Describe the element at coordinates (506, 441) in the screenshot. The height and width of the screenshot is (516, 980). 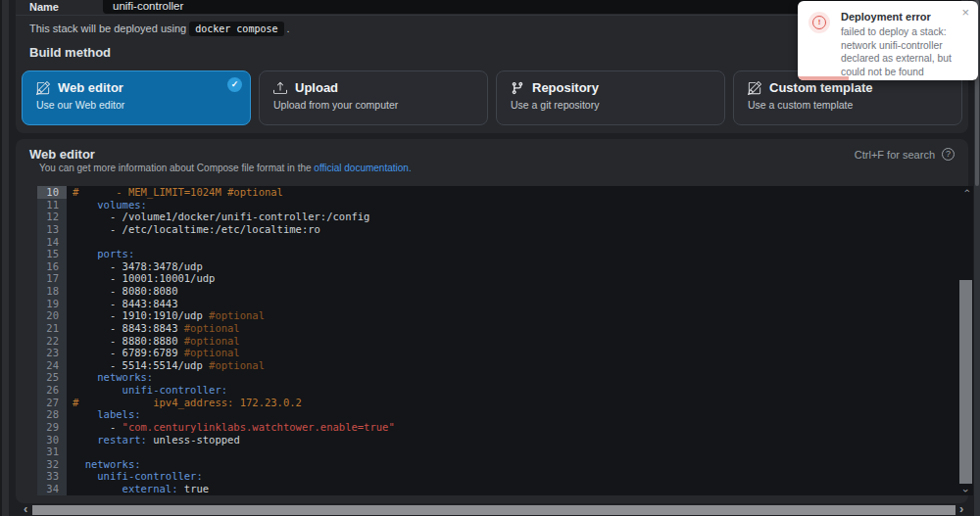
I see `code-line: 30 restart: unless-stopped` at that location.